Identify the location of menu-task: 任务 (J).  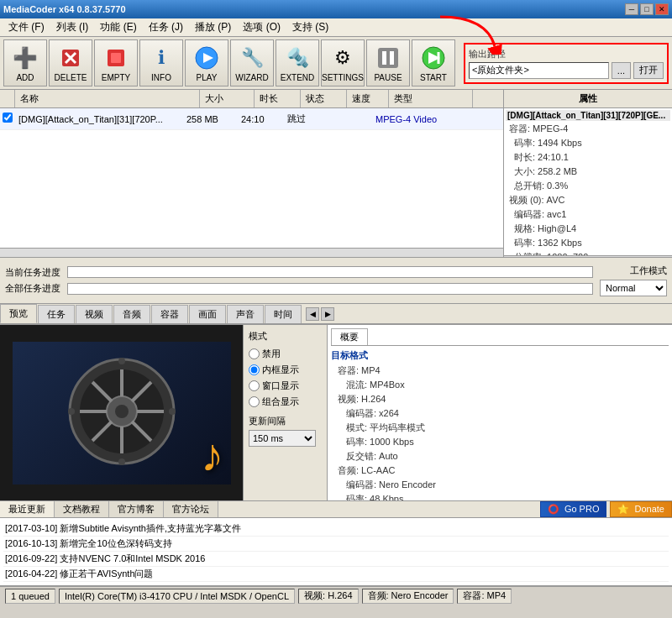
(166, 27).